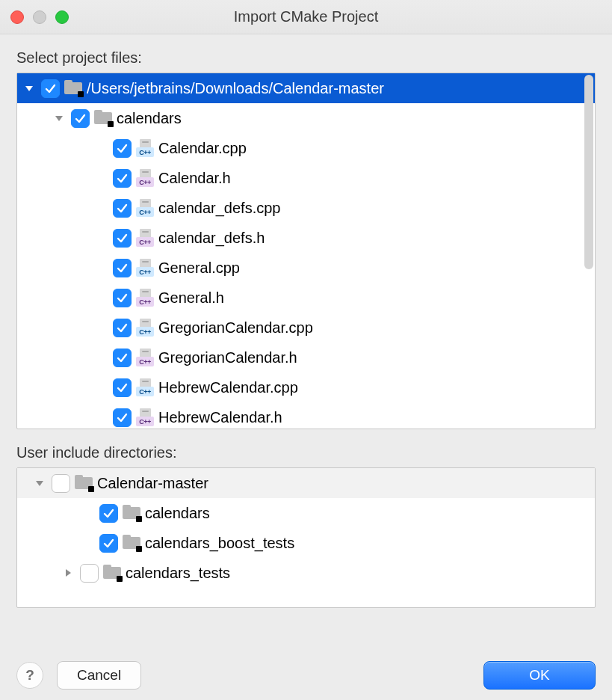  Describe the element at coordinates (235, 88) in the screenshot. I see `tree-item-label: /Users/jetbrains/Downloads/Calendar-mast…` at that location.